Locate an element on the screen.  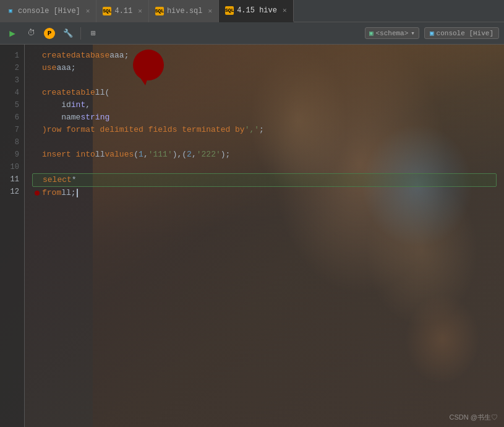
line-num-2: 2 is located at coordinates (12, 68).